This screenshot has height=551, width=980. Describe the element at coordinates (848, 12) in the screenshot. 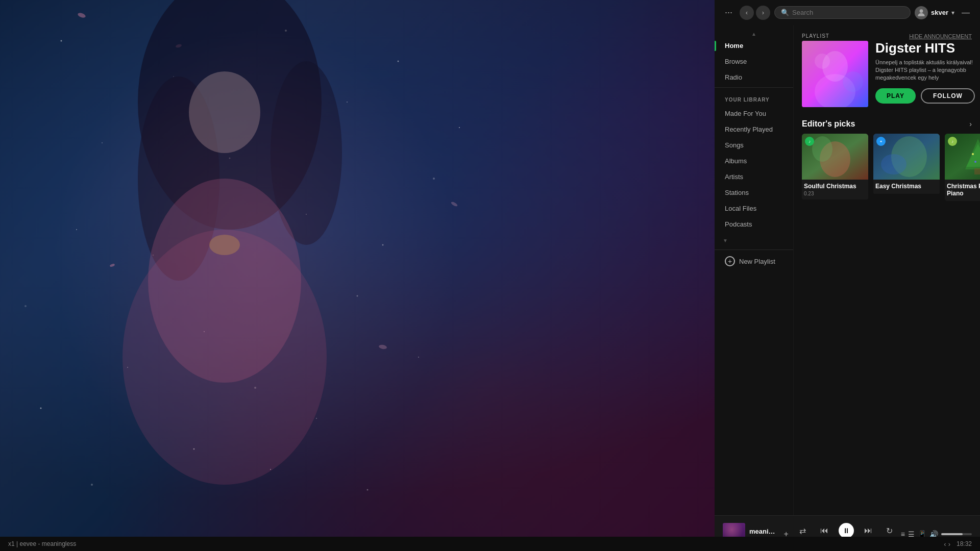

I see `search-input` at that location.